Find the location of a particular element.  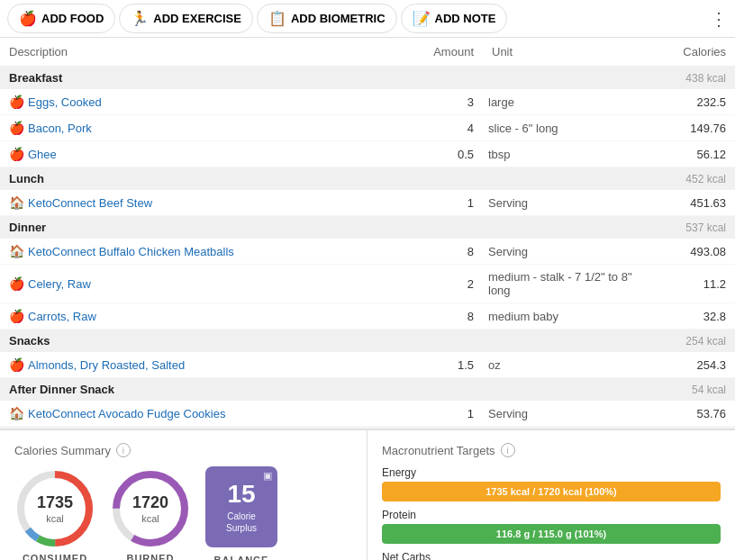

food-row: 🍎Celery, Raw 2 medium - stalk - 7 1/2" t… is located at coordinates (368, 285).